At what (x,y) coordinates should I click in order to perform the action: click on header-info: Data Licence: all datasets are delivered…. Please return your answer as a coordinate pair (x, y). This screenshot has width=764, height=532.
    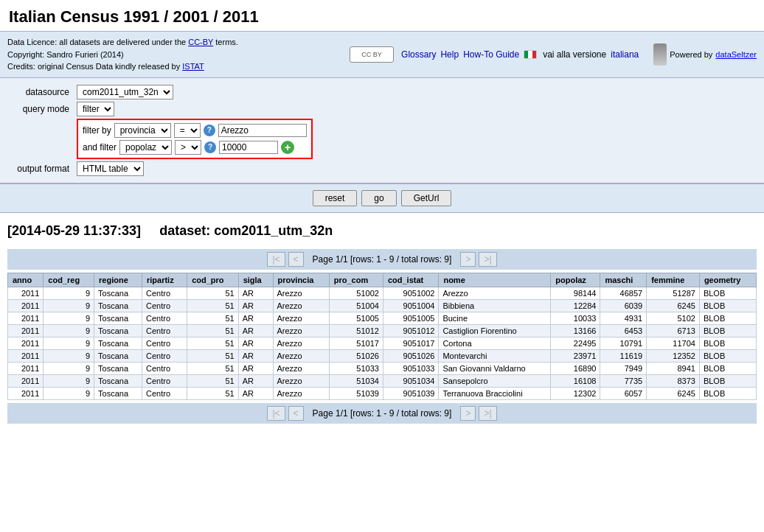
    Looking at the image, I should click on (175, 55).